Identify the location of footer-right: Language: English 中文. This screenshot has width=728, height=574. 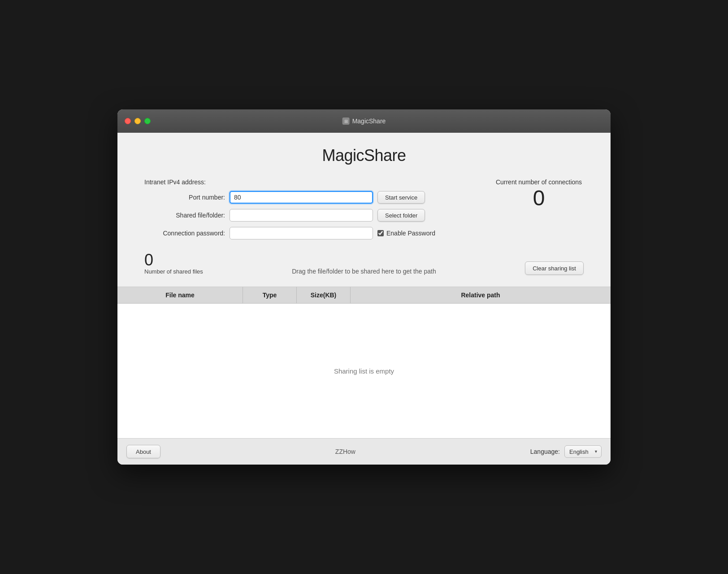
(566, 452).